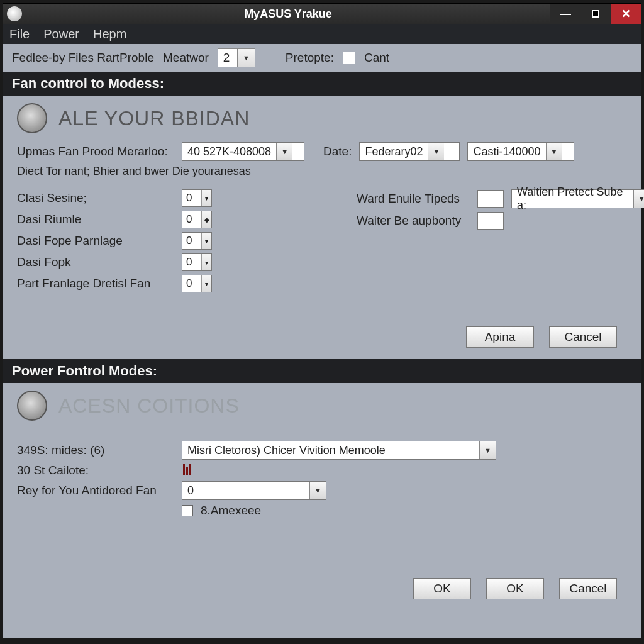  I want to click on section2-title-row: ACESN COITIONS, so click(322, 406).